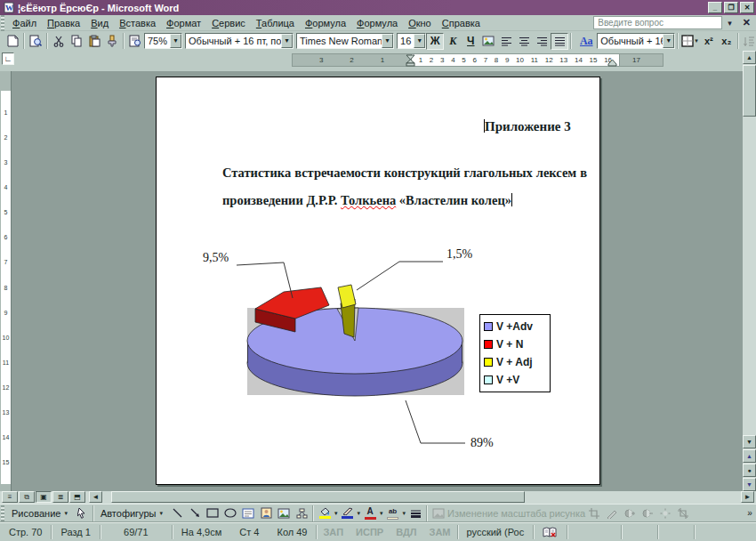  I want to click on scroll-down-button: ▼, so click(749, 441).